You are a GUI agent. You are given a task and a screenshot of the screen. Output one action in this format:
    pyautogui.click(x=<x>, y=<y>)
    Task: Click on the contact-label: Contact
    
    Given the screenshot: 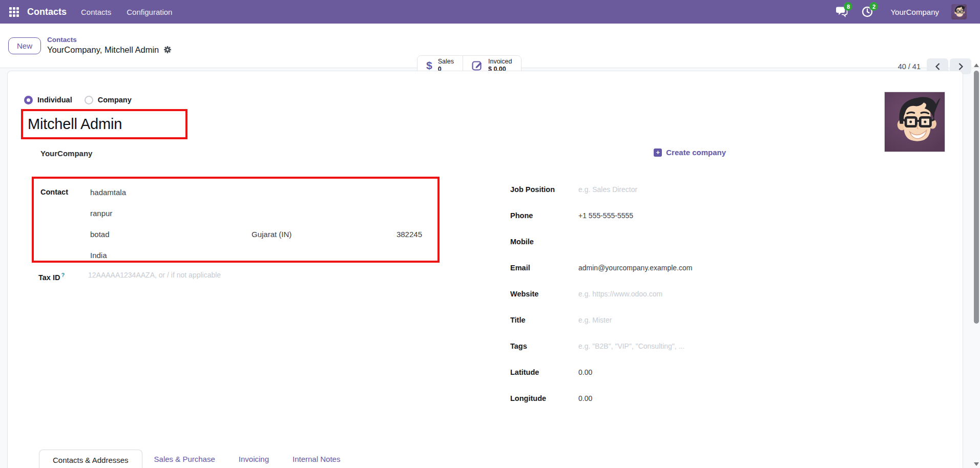 What is the action you would take?
    pyautogui.click(x=66, y=193)
    